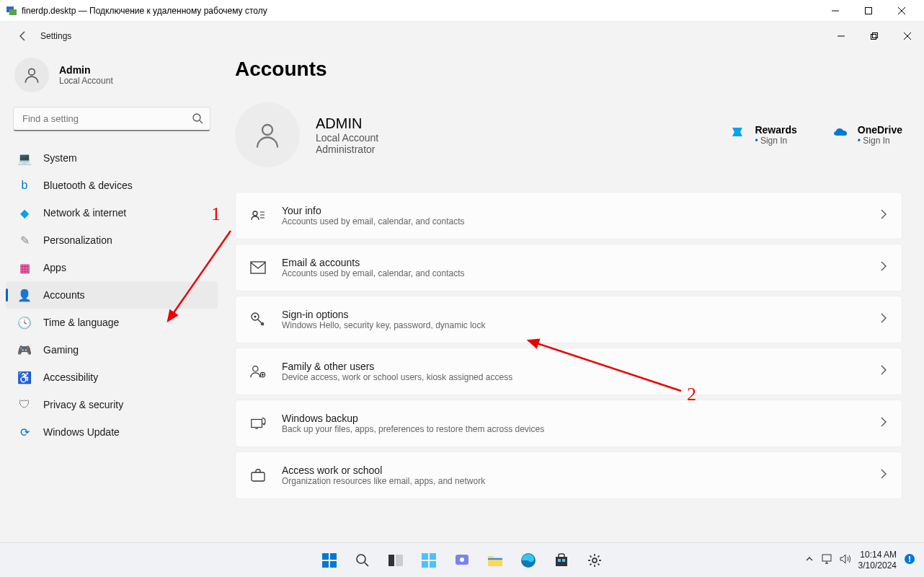  I want to click on rdp-icon, so click(12, 11).